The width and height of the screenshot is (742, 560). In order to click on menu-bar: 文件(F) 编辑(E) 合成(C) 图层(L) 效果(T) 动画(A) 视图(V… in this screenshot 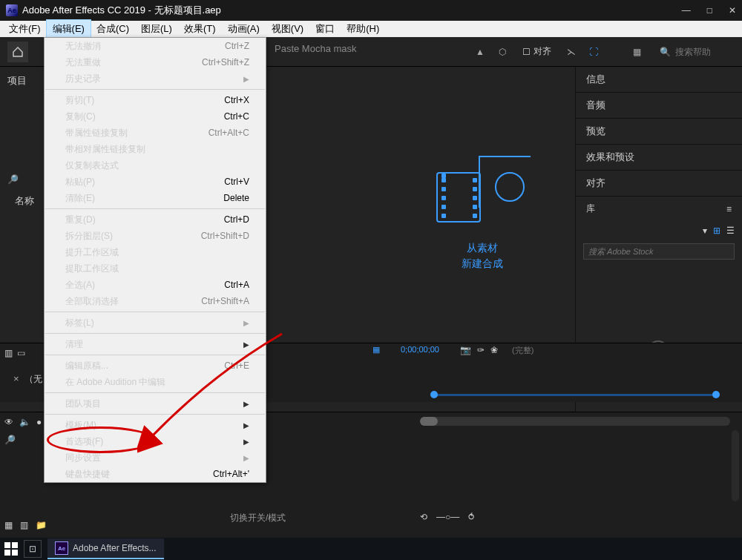, I will do `click(371, 29)`.